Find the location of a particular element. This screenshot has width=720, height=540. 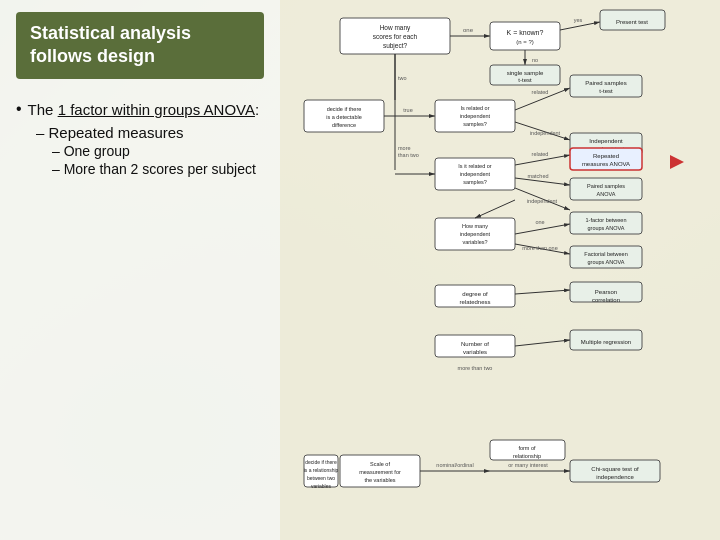

svg-text: Scale of is located at coordinates (380, 464).